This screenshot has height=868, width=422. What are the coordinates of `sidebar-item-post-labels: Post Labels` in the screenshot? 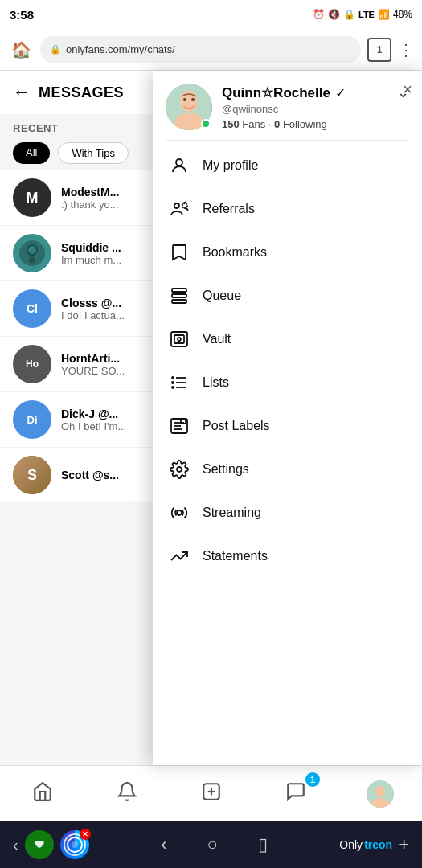 It's located at (288, 426).